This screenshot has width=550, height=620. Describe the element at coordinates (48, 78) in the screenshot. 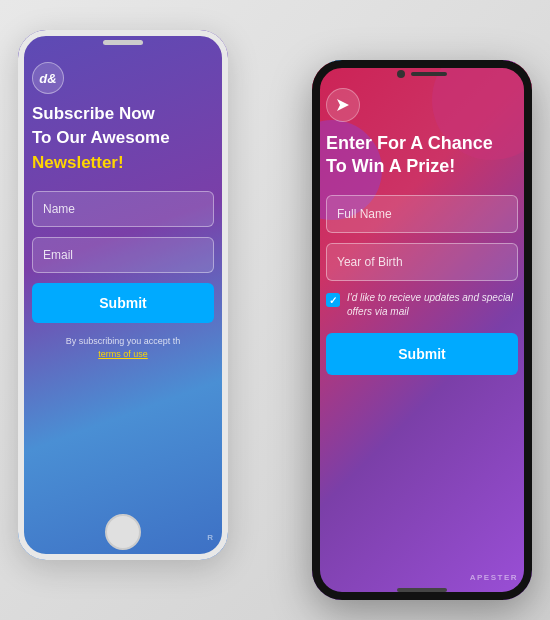

I see `left-logo-text: d&` at that location.